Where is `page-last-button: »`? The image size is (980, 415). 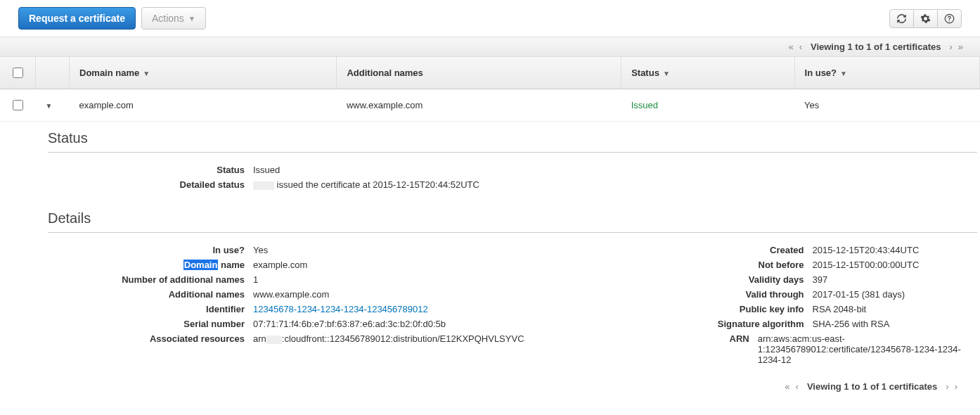
page-last-button: » is located at coordinates (960, 46).